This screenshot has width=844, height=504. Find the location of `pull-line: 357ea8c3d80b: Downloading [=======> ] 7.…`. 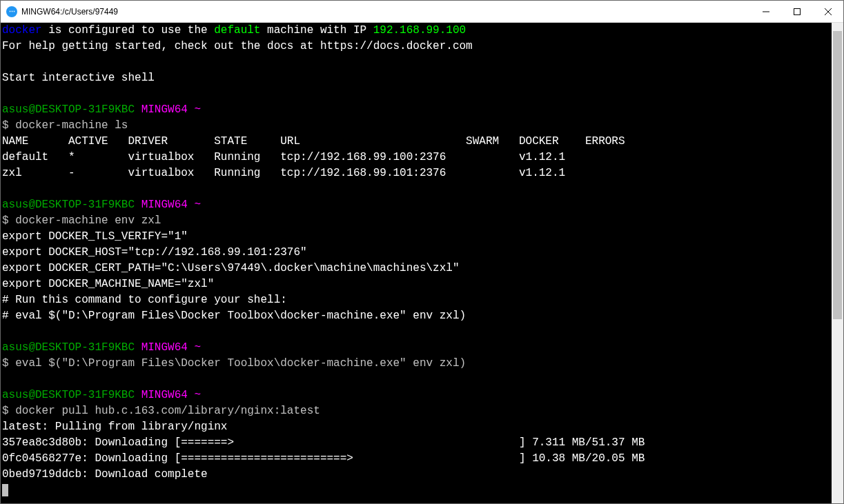

pull-line: 357ea8c3d80b: Downloading [=======> ] 7.… is located at coordinates (323, 443).